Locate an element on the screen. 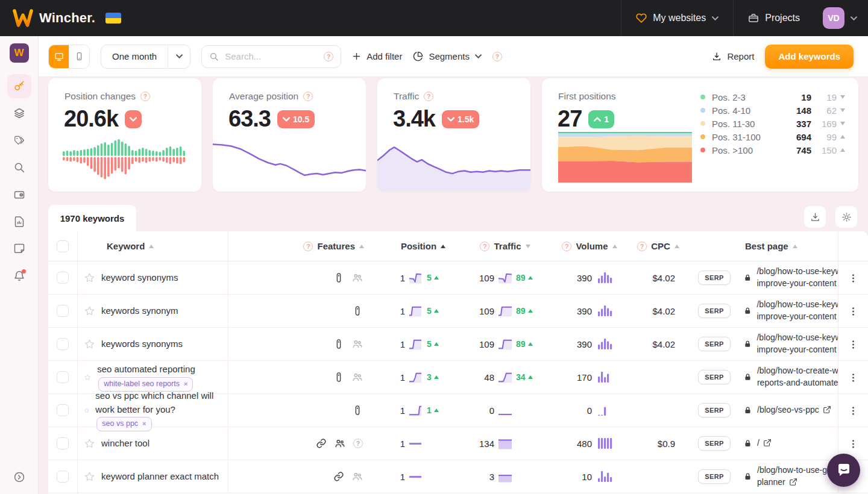  sidebar-item-keywords is located at coordinates (19, 86).